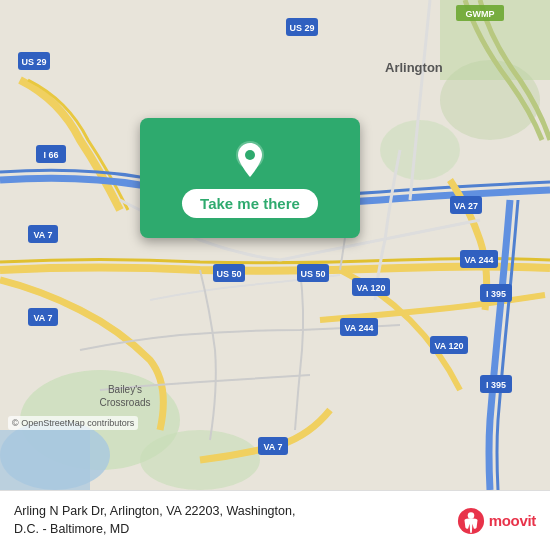 Image resolution: width=550 pixels, height=550 pixels. What do you see at coordinates (73, 423) in the screenshot?
I see `copyright-text: © OpenStreetMap contributors` at bounding box center [73, 423].